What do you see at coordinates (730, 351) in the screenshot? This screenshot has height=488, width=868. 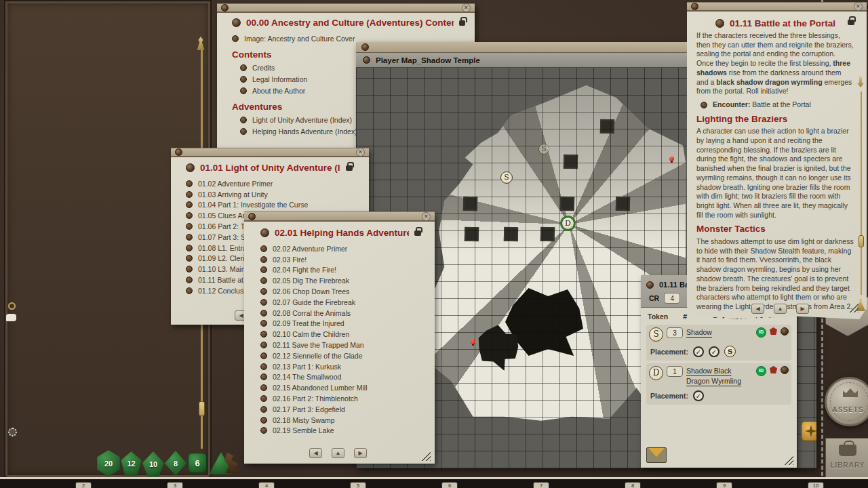 I see `placement-token: S` at bounding box center [730, 351].